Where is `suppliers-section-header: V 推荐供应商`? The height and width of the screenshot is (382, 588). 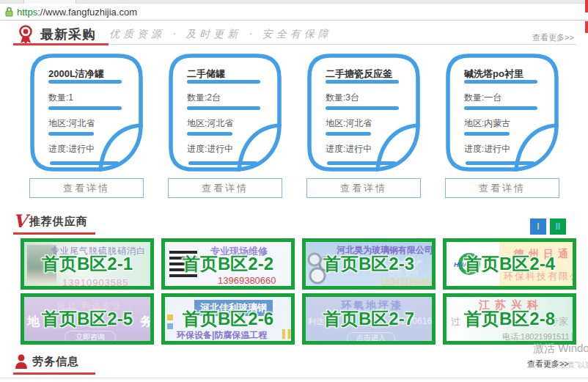
suppliers-section-header: V 推荐供应商 is located at coordinates (51, 221).